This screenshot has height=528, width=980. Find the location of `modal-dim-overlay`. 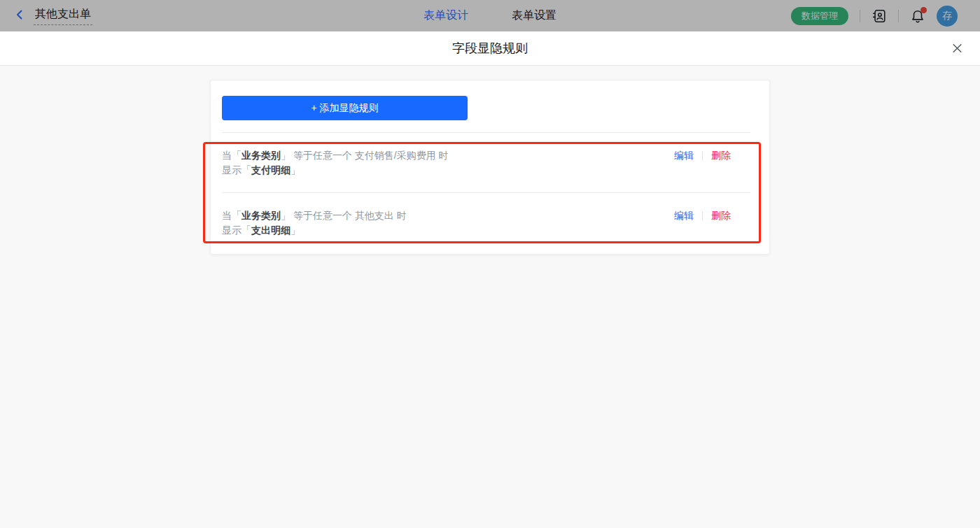

modal-dim-overlay is located at coordinates (490, 15).